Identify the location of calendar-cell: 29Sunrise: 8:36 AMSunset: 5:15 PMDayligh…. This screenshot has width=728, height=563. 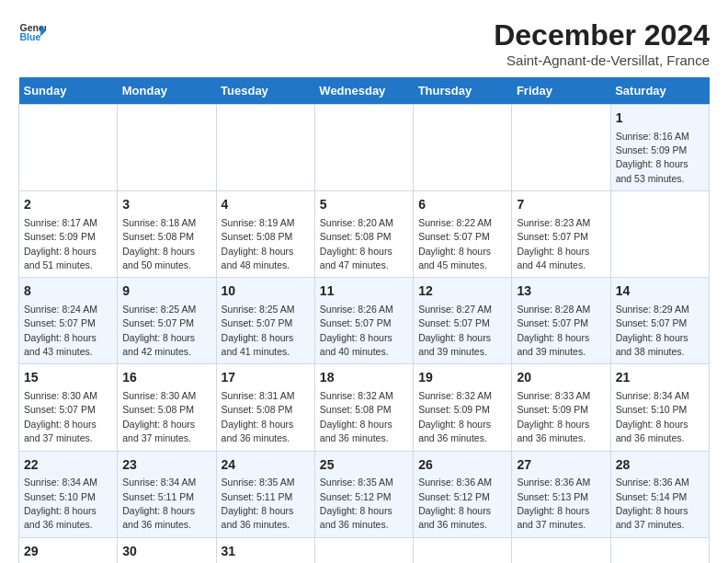
(68, 550).